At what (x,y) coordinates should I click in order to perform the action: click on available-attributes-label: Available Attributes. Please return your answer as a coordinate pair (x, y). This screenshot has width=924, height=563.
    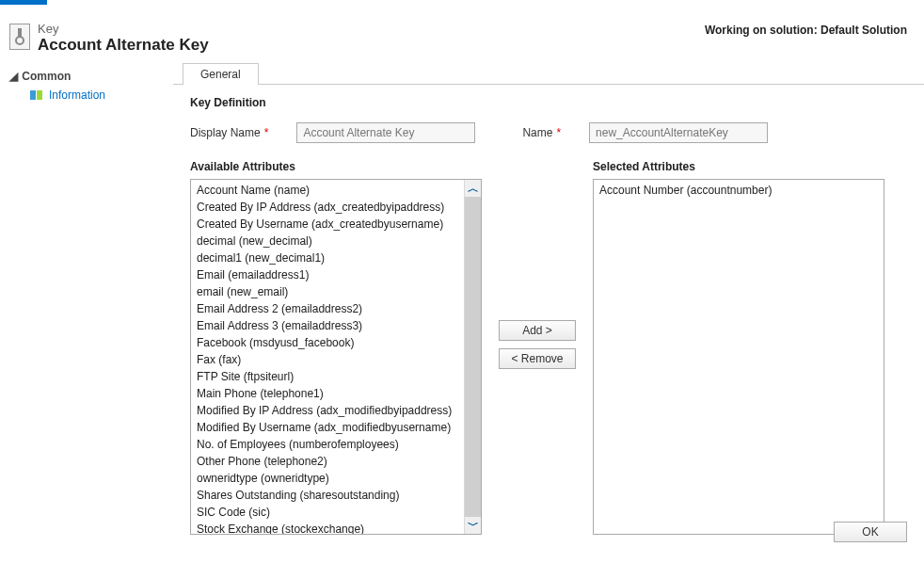
    Looking at the image, I should click on (336, 167).